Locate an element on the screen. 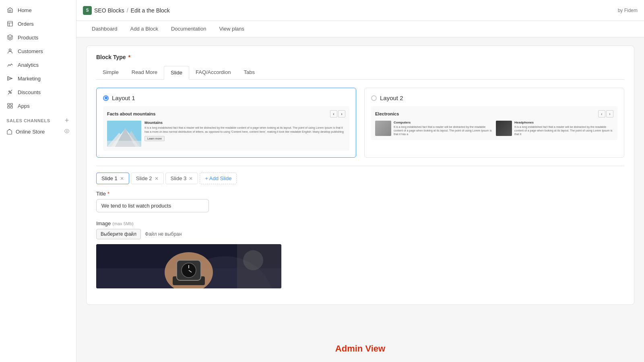 This screenshot has height=362, width=644. sidebar-label-customers: Customers is located at coordinates (31, 51).